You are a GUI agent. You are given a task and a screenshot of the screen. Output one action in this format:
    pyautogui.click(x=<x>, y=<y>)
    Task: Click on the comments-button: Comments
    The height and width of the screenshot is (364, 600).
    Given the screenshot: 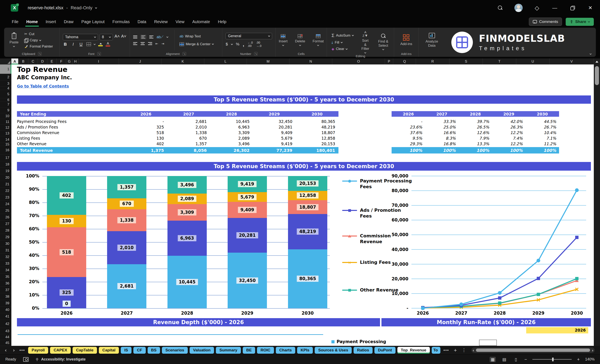 What is the action you would take?
    pyautogui.click(x=545, y=22)
    